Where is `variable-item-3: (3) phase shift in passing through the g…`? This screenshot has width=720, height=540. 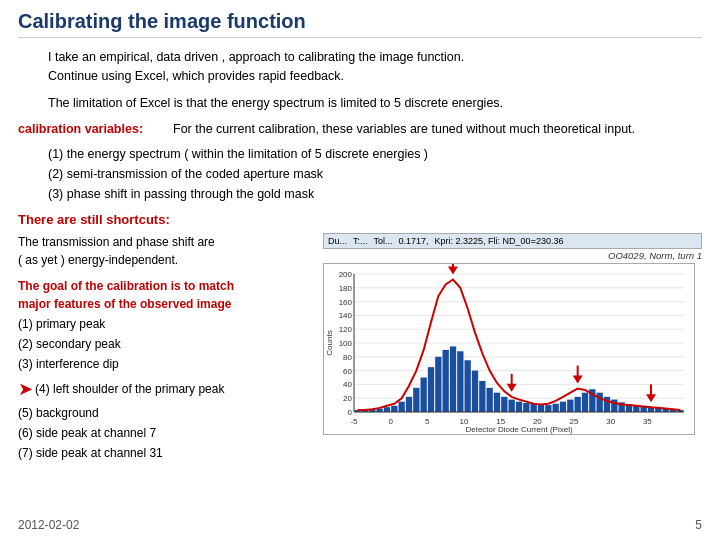 variable-item-3: (3) phase shift in passing through the g… is located at coordinates (375, 194).